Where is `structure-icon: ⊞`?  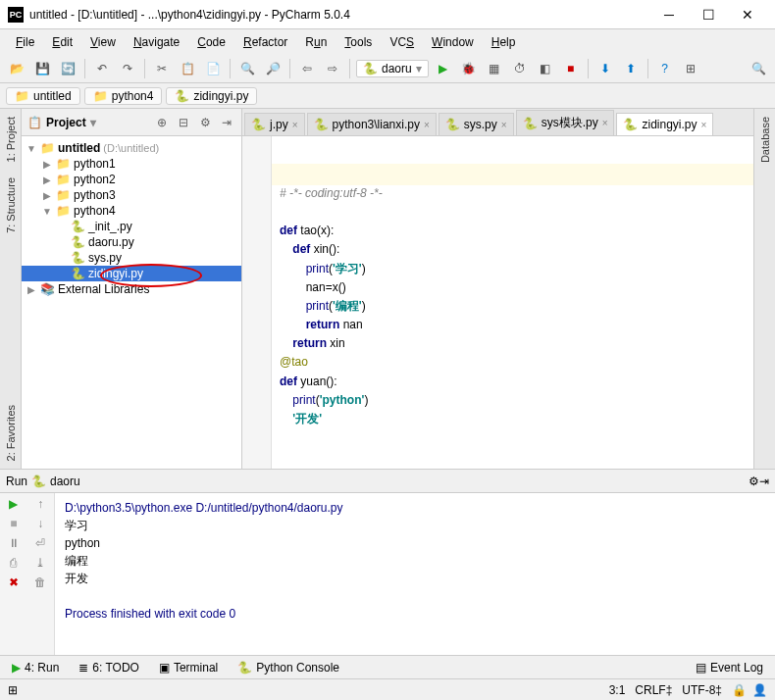
structure-icon: ⊞ is located at coordinates (691, 69).